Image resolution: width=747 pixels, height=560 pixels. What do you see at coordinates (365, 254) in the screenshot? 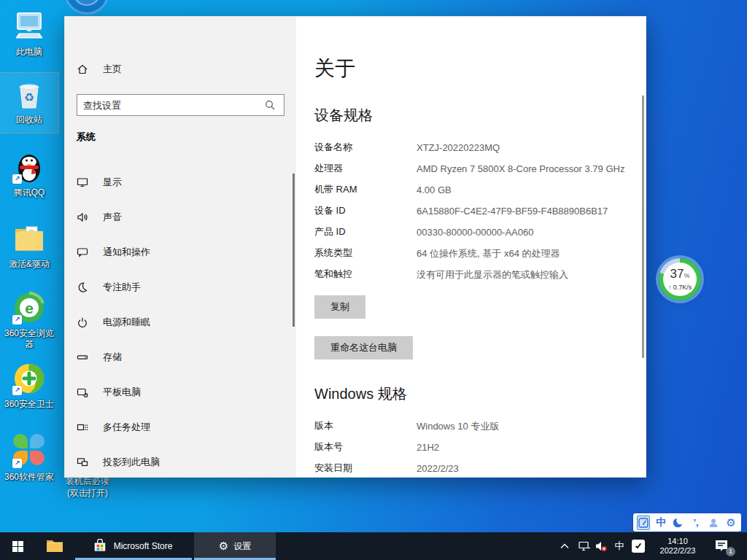
I see `spec-label: 系统类型` at bounding box center [365, 254].